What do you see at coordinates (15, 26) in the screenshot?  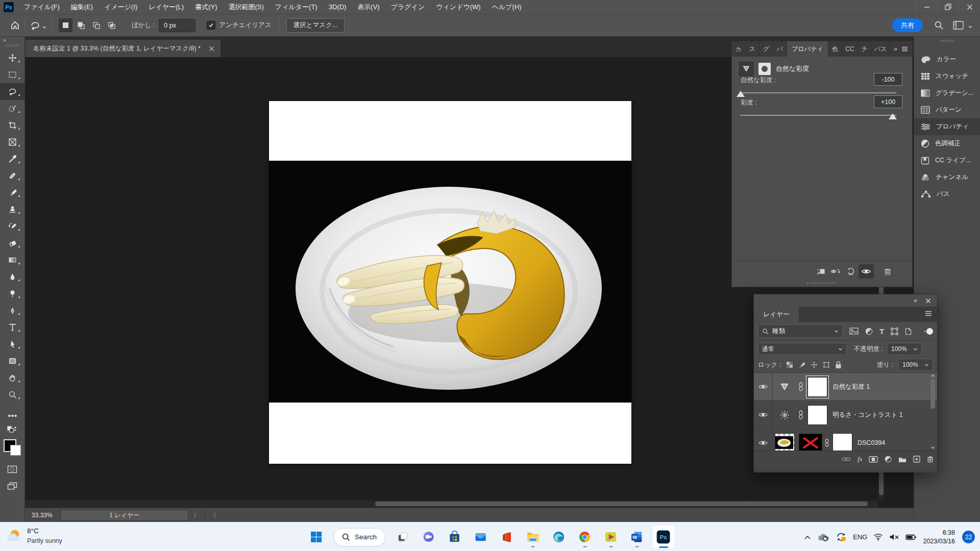 I see `home-icon` at bounding box center [15, 26].